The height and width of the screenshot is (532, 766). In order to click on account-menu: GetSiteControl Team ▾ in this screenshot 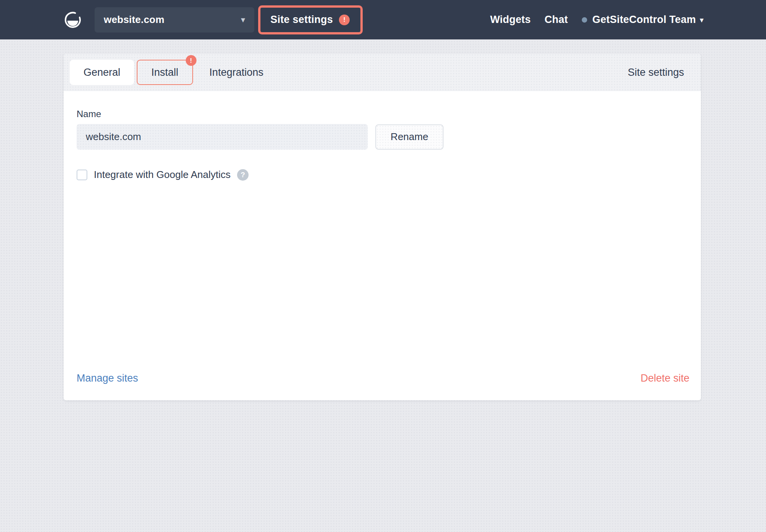, I will do `click(643, 20)`.